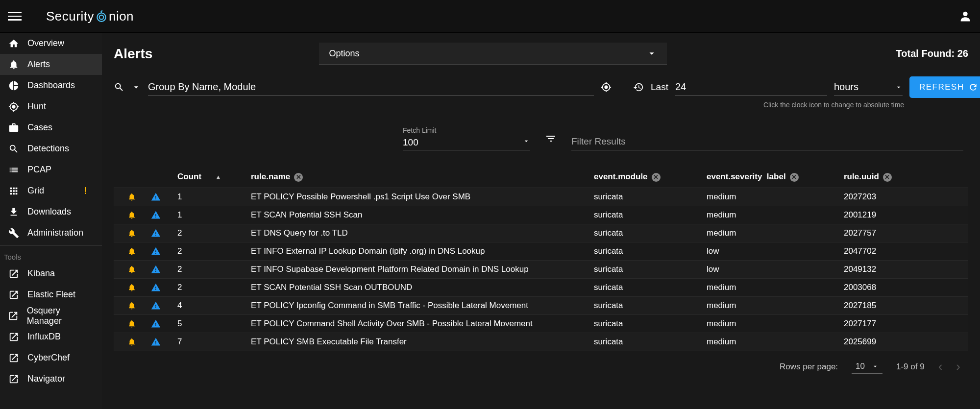 This screenshot has width=980, height=409. What do you see at coordinates (209, 177) in the screenshot?
I see `col-count: Count▲` at bounding box center [209, 177].